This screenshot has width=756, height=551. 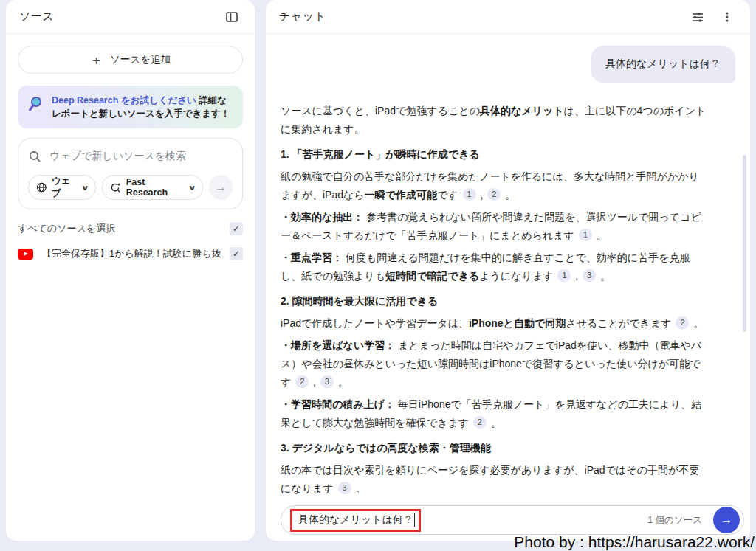 I want to click on response-paragraph: iPadで作成したノートや学習データは、iPhoneと自動で同期させることができ…, so click(x=495, y=323).